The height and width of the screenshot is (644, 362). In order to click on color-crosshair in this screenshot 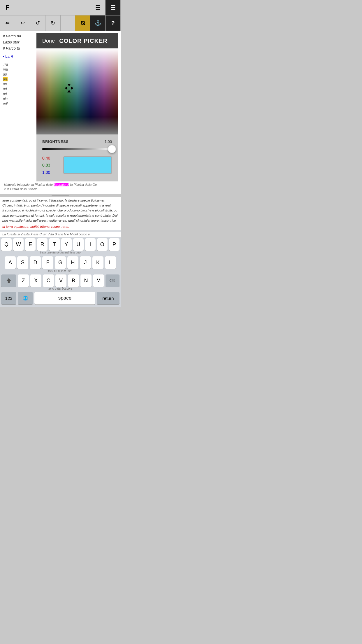, I will do `click(69, 88)`.